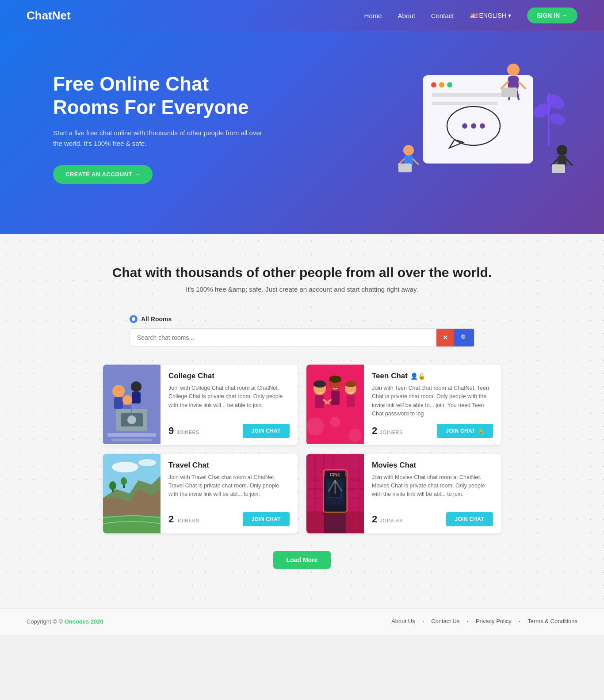  What do you see at coordinates (464, 338) in the screenshot?
I see `search-go-button: 🔍` at bounding box center [464, 338].